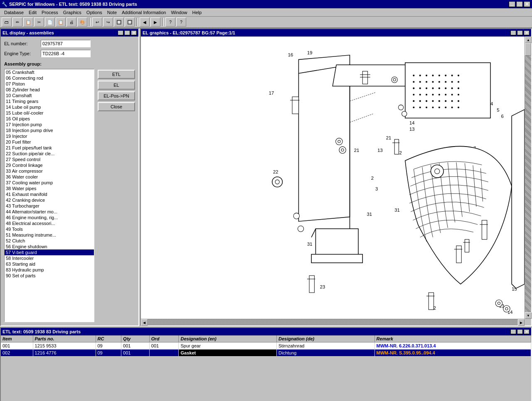 Image resolution: width=532 pixels, height=401 pixels. I want to click on toolbar-btn-9: ↩, so click(97, 22).